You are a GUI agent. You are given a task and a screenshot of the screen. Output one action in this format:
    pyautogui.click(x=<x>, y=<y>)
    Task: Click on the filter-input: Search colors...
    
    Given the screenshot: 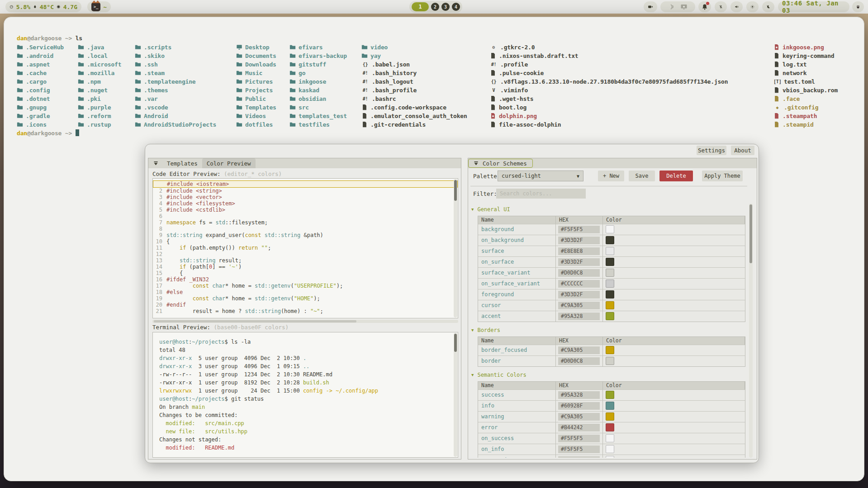 What is the action you would take?
    pyautogui.click(x=541, y=194)
    